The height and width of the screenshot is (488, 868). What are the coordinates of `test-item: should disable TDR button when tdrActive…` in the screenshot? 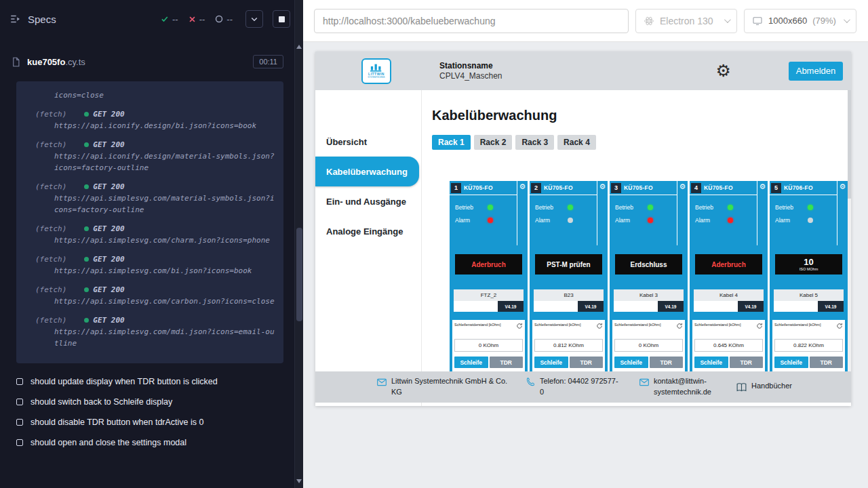 It's located at (151, 422).